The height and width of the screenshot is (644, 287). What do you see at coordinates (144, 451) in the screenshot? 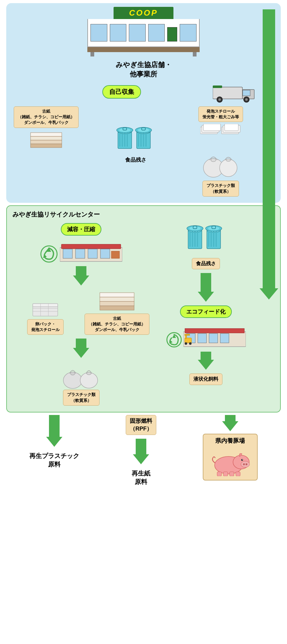
I see `bottom-outputs-row: 再生プラスチック 原料 固形燃料 （RPF） 再生紙 原料 県内養豚場` at bounding box center [144, 451].